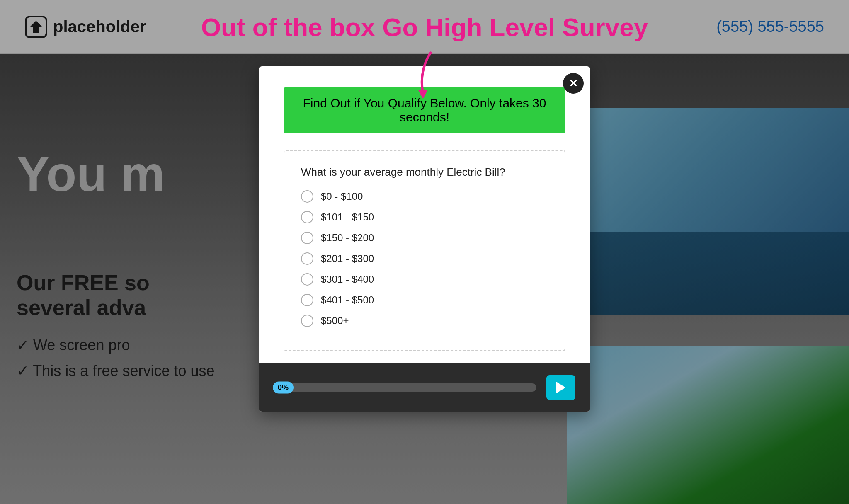 This screenshot has height=504, width=849. Describe the element at coordinates (424, 196) in the screenshot. I see `radio-option-1: $0 - $100` at that location.